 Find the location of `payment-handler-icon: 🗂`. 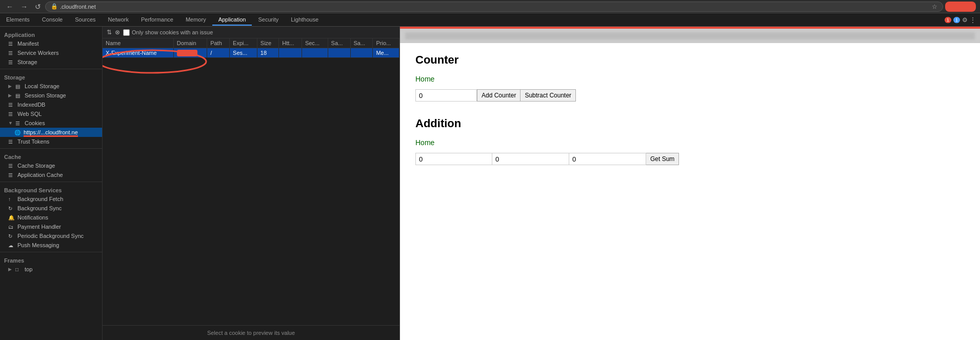

payment-handler-icon: 🗂 is located at coordinates (11, 227).